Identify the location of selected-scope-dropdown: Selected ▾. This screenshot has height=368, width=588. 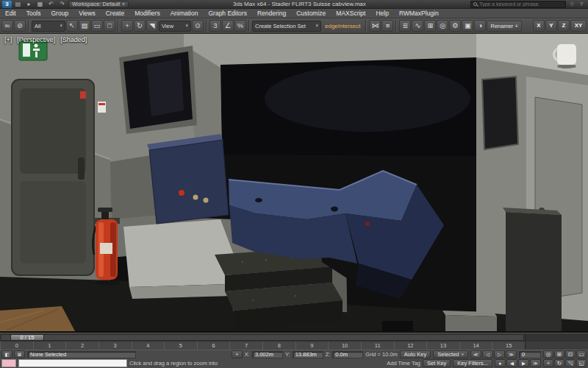
(451, 355).